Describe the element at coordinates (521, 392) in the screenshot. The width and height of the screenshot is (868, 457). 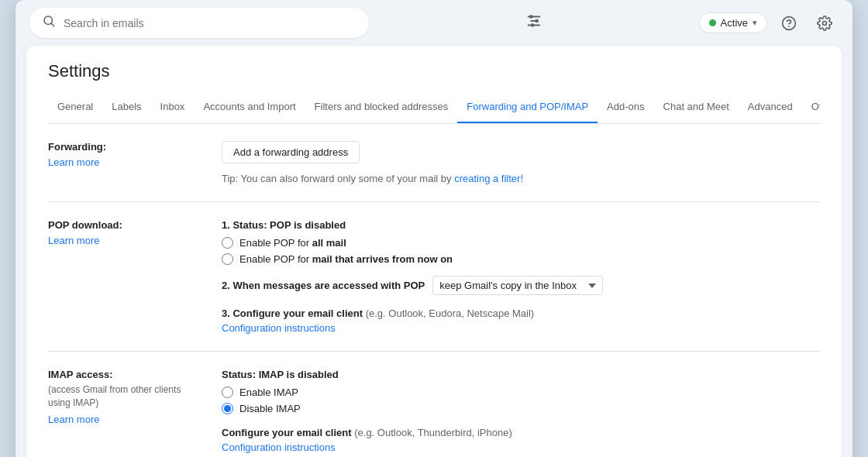
I see `imap-option1: Enable IMAP` at that location.